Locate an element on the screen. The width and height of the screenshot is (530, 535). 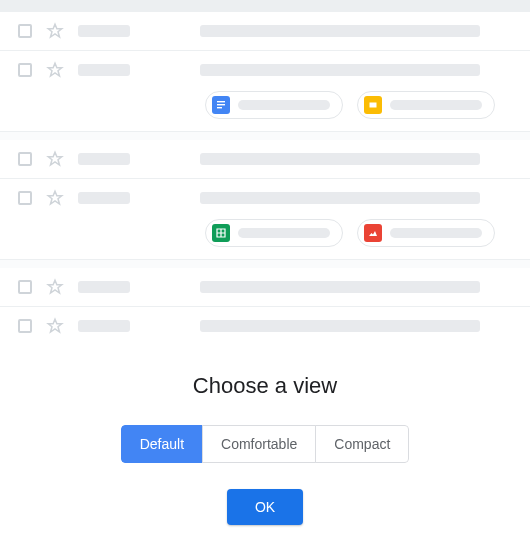
density-segmented: Default Comfortable Compact is located at coordinates (266, 444).